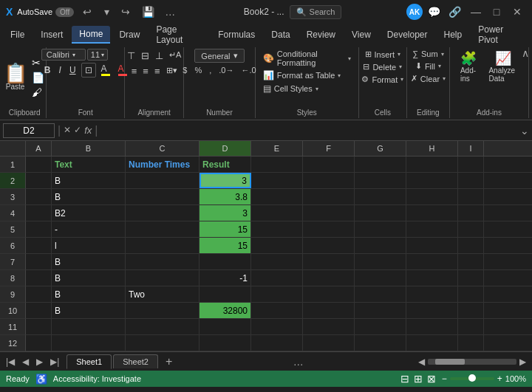  What do you see at coordinates (163, 326) in the screenshot?
I see `cell-c11` at bounding box center [163, 326].